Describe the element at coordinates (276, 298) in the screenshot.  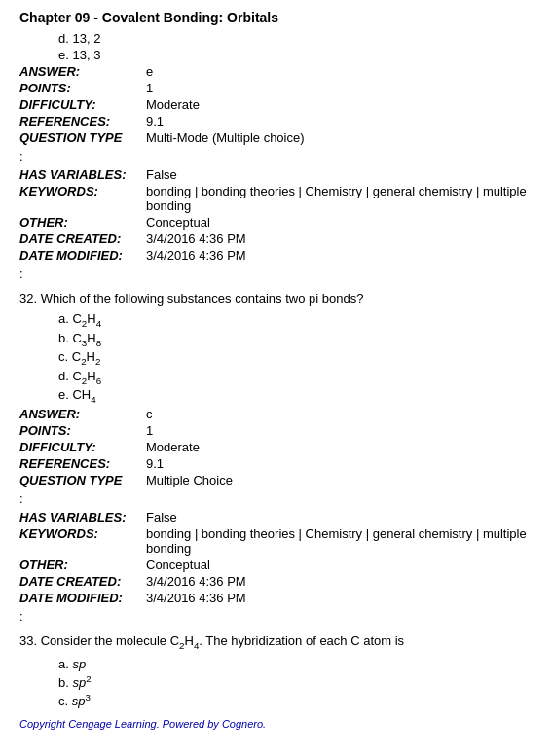
I see `q32-text: 32. Which of the following substances co…` at that location.